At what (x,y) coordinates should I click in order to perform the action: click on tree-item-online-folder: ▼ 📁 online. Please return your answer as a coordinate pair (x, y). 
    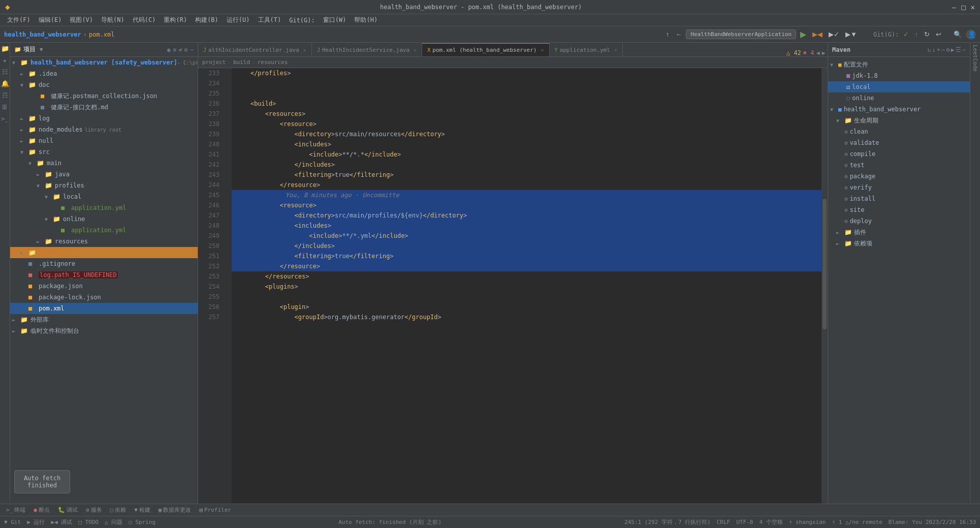
    Looking at the image, I should click on (104, 219).